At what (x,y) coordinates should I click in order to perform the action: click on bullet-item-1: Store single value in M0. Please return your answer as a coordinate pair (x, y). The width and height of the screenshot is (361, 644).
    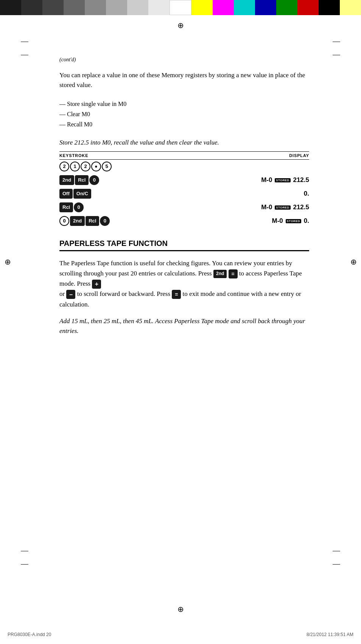
    Looking at the image, I should click on (184, 104).